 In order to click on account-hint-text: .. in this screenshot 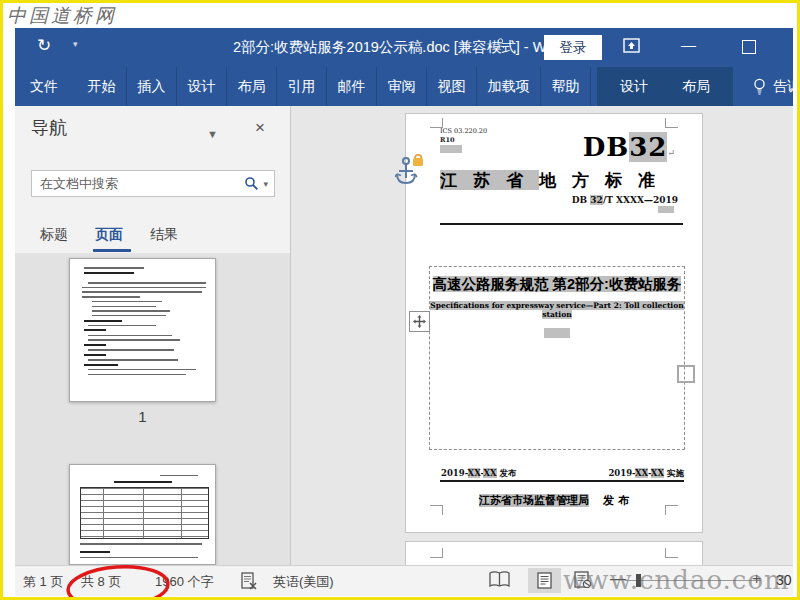, I will do `click(509, 44)`.